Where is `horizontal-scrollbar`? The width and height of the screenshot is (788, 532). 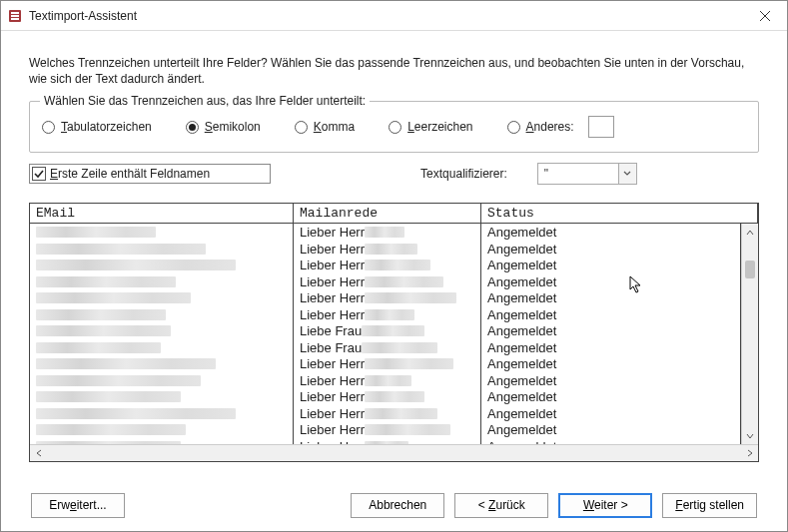 horizontal-scrollbar is located at coordinates (394, 453).